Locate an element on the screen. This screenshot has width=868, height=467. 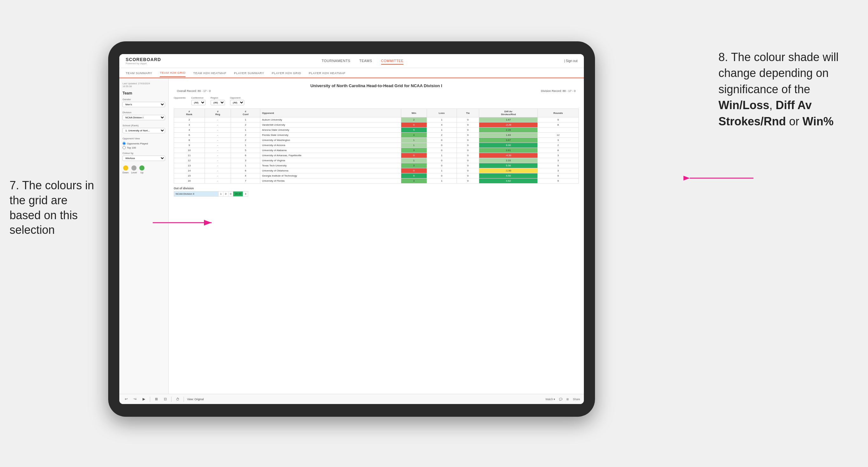
cell-diff: 2.61 is located at coordinates (508, 150).